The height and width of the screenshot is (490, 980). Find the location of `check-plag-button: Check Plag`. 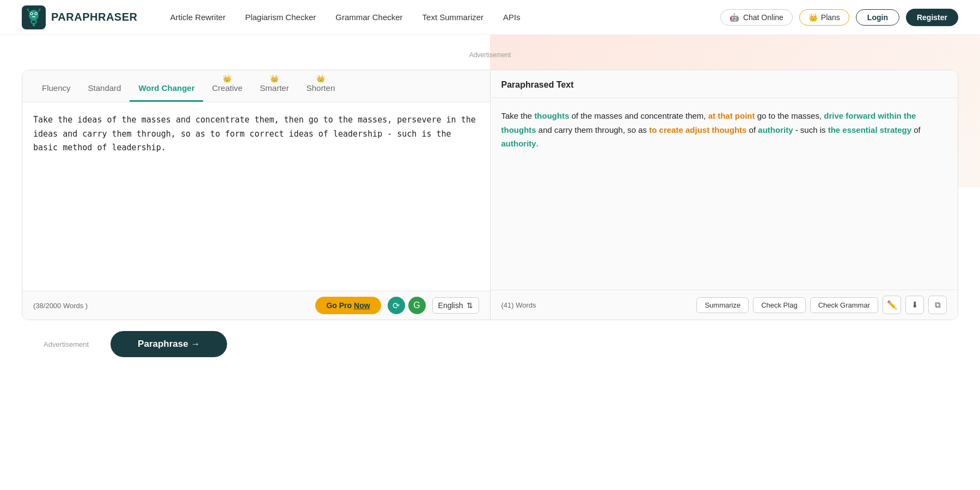

check-plag-button: Check Plag is located at coordinates (779, 305).